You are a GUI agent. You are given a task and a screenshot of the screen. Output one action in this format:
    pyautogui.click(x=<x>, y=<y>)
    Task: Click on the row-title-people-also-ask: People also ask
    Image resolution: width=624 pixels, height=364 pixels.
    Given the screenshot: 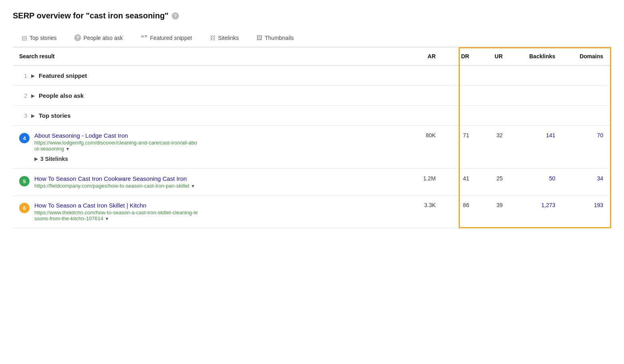 What is the action you would take?
    pyautogui.click(x=62, y=96)
    